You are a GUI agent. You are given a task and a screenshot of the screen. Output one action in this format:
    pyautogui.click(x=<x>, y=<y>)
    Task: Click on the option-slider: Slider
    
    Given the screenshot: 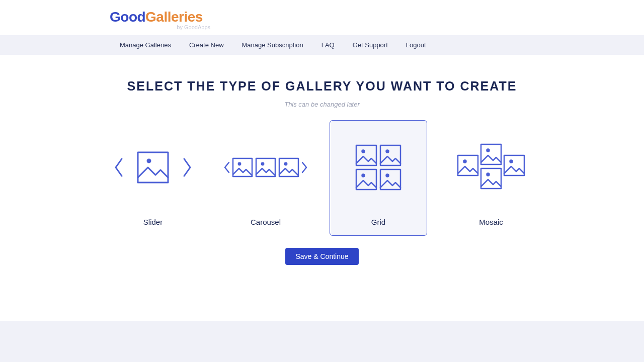 What is the action you would take?
    pyautogui.click(x=153, y=178)
    